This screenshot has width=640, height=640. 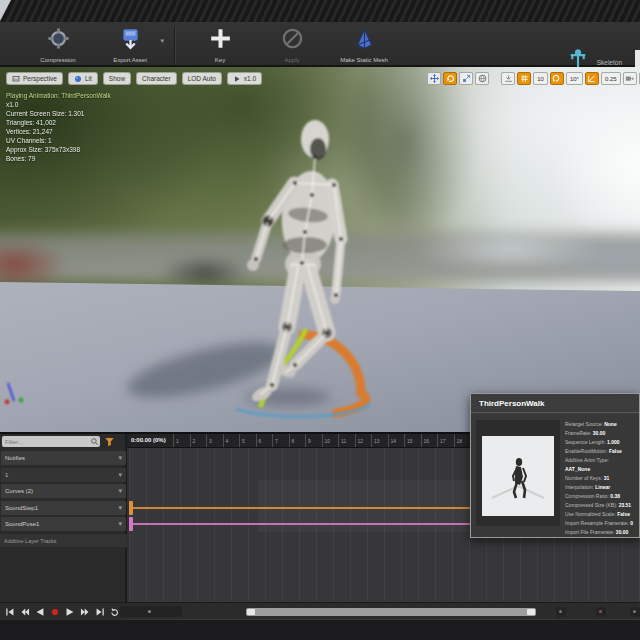 What do you see at coordinates (600, 514) in the screenshot?
I see `tooltip-row: Use Normalized Scale: False` at bounding box center [600, 514].